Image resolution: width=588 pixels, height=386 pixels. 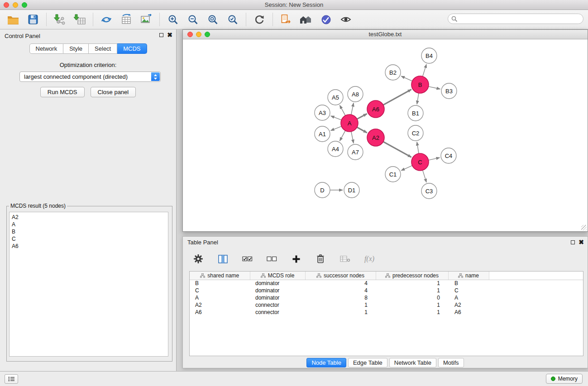 What do you see at coordinates (126, 19) in the screenshot?
I see `new-table-button` at bounding box center [126, 19].